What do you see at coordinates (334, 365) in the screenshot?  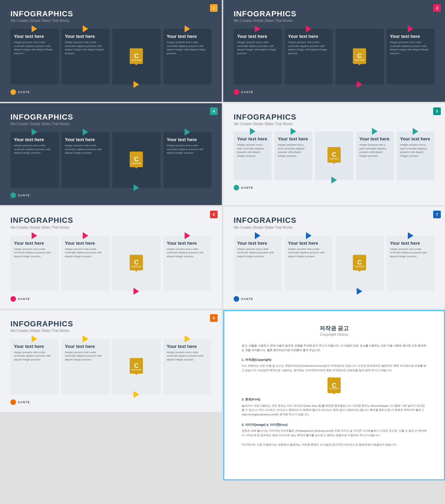 I see `copyright-section-1: 1. 저작권(Copyright) 이도 컨텐츠는 모든 도형 및 요소는 콘텐…` at bounding box center [334, 365].